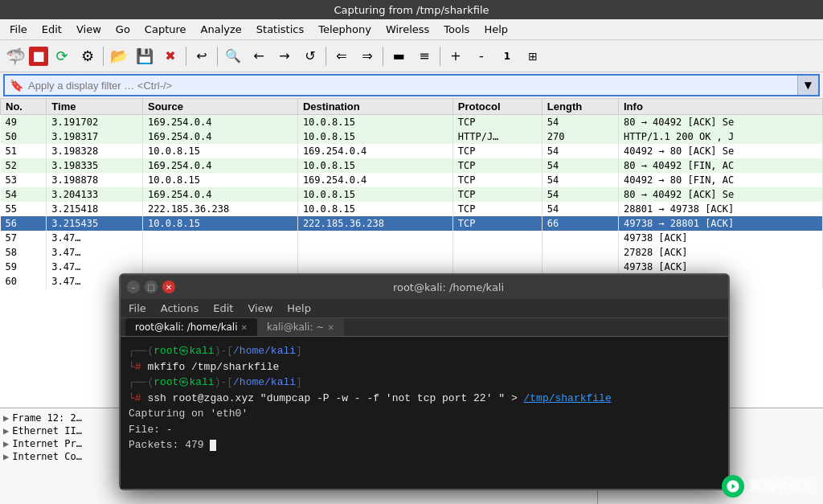  Describe the element at coordinates (15, 56) in the screenshot. I see `toolbar-shark-icon: 🦈` at that location.